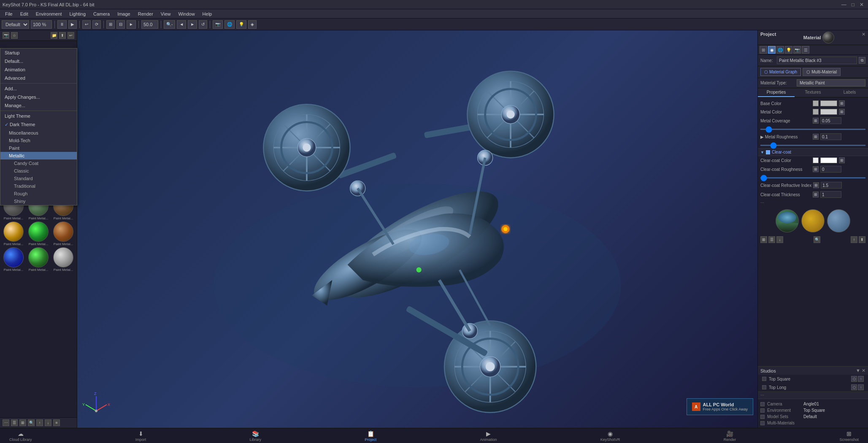 The height and width of the screenshot is (443, 868). I want to click on bottom-tool-cloud: ☁ Cloud Library, so click(21, 436).